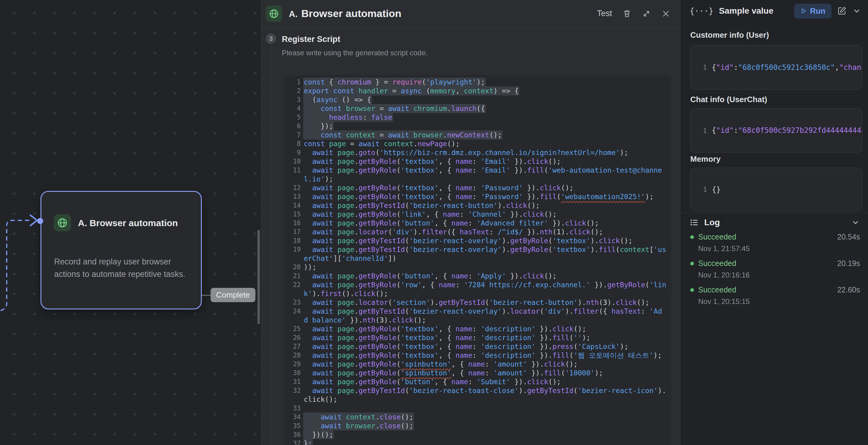 This screenshot has width=868, height=445. I want to click on code-line: 16 await page.getByRole('button', { name…, so click(479, 223).